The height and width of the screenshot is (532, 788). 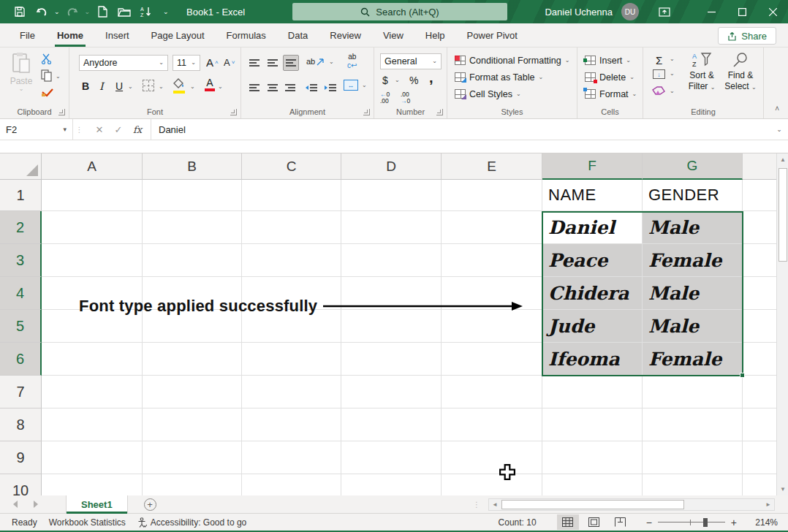 What do you see at coordinates (477, 504) in the screenshot?
I see `tabbar-splitter: ⋮` at bounding box center [477, 504].